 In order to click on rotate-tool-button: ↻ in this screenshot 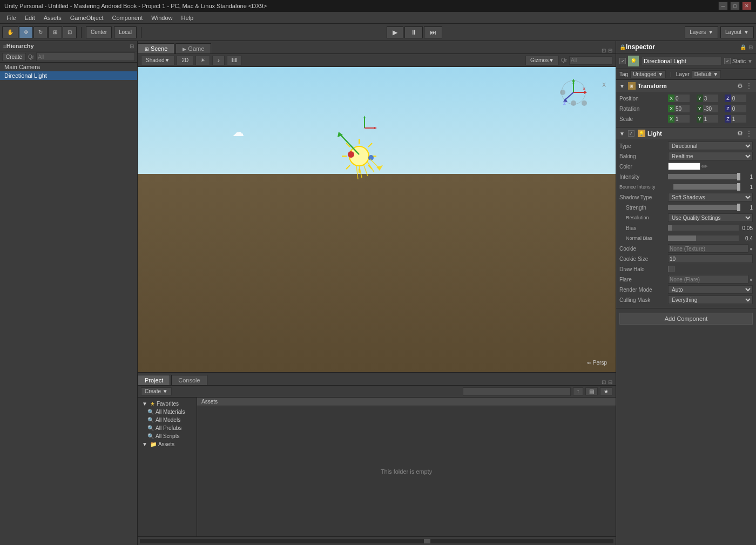, I will do `click(40, 32)`.